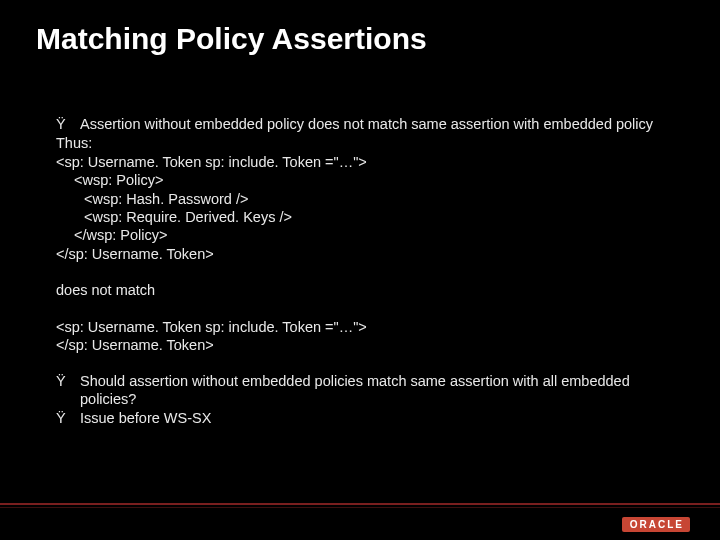 The height and width of the screenshot is (540, 720). Describe the element at coordinates (232, 39) in the screenshot. I see `slide-title: Matching Policy Assertions` at that location.